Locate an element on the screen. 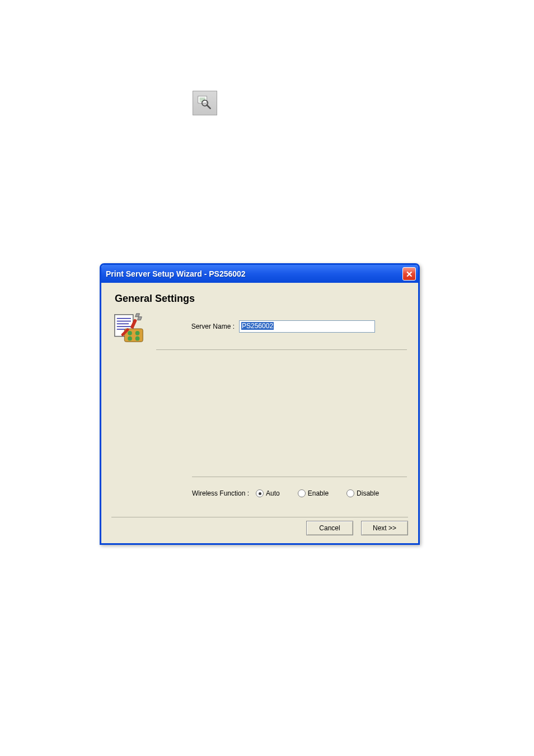  wireless-function-row: Wireless Function : Auto Enable Disable is located at coordinates (299, 487).